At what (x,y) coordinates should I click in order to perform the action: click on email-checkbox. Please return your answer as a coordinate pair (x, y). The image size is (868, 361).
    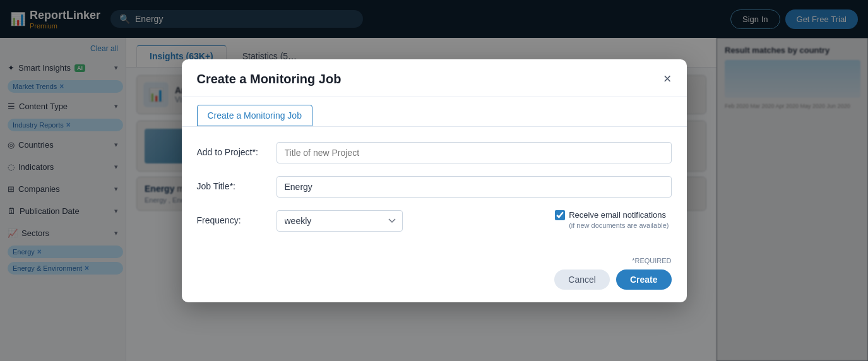
    Looking at the image, I should click on (560, 215).